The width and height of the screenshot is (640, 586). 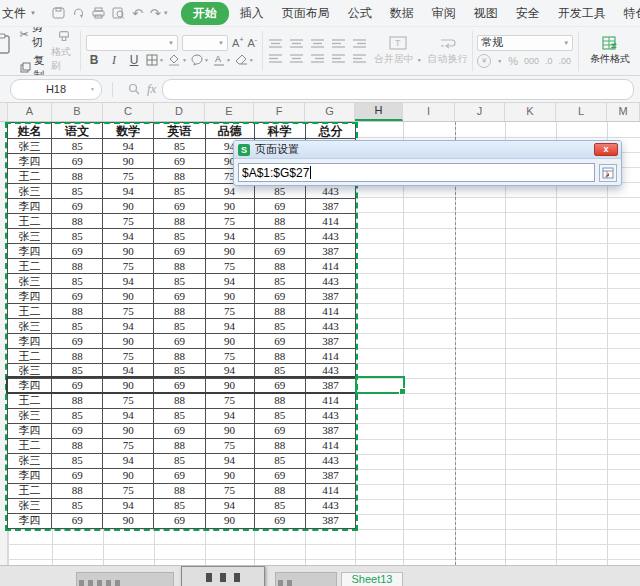 I want to click on cell-B20: 85, so click(x=78, y=416).